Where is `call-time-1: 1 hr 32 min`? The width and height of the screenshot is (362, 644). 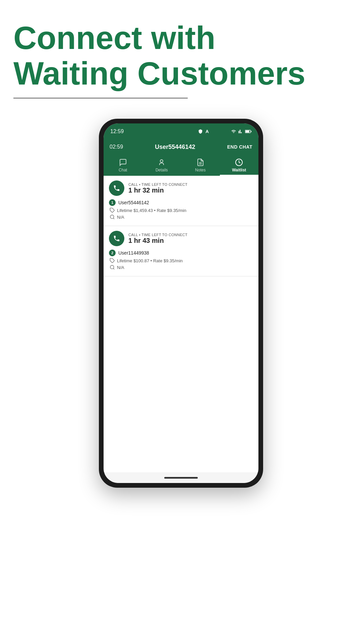
call-time-1: 1 hr 32 min is located at coordinates (158, 191).